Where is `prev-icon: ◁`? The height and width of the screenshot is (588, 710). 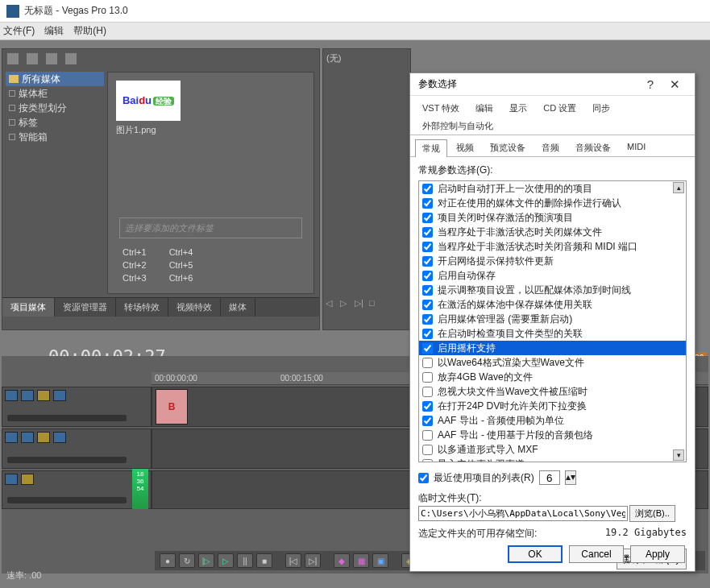 prev-icon: ◁ is located at coordinates (331, 304).